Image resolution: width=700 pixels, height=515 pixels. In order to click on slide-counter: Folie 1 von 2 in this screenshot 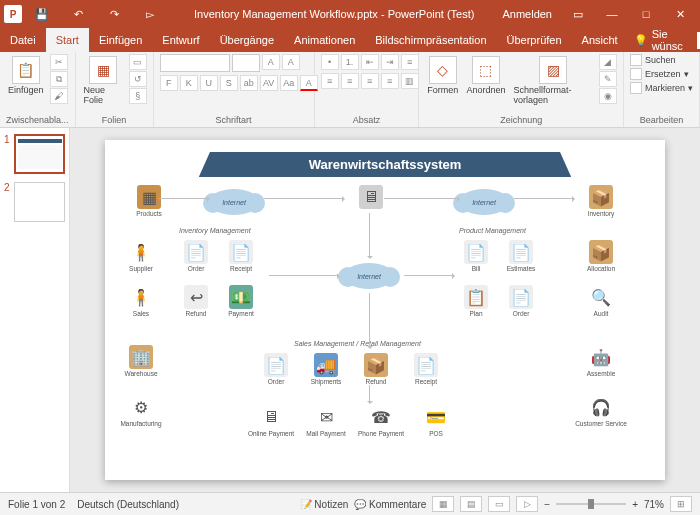, I will do `click(36, 504)`.